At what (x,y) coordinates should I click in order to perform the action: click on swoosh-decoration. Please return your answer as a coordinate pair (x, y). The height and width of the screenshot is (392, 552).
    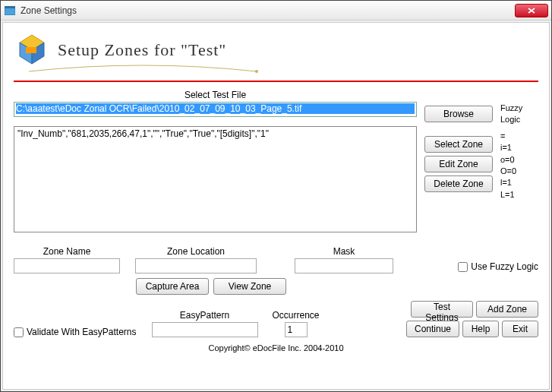
    Looking at the image, I should click on (279, 69).